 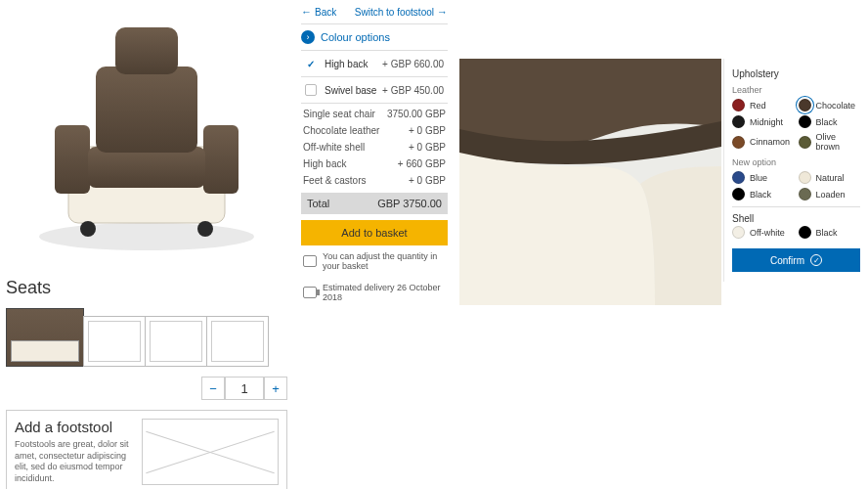 What do you see at coordinates (442, 12) in the screenshot?
I see `arrow-right-icon: →` at bounding box center [442, 12].